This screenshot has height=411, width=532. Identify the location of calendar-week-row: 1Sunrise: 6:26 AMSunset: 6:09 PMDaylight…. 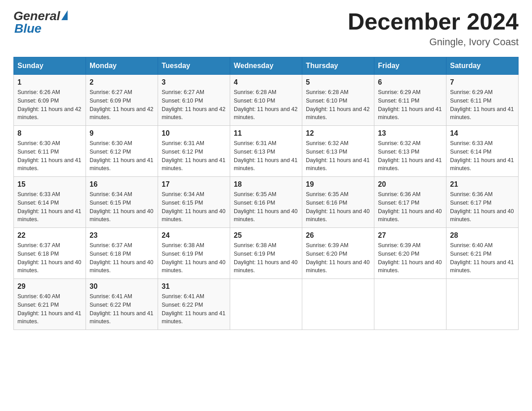
(266, 100).